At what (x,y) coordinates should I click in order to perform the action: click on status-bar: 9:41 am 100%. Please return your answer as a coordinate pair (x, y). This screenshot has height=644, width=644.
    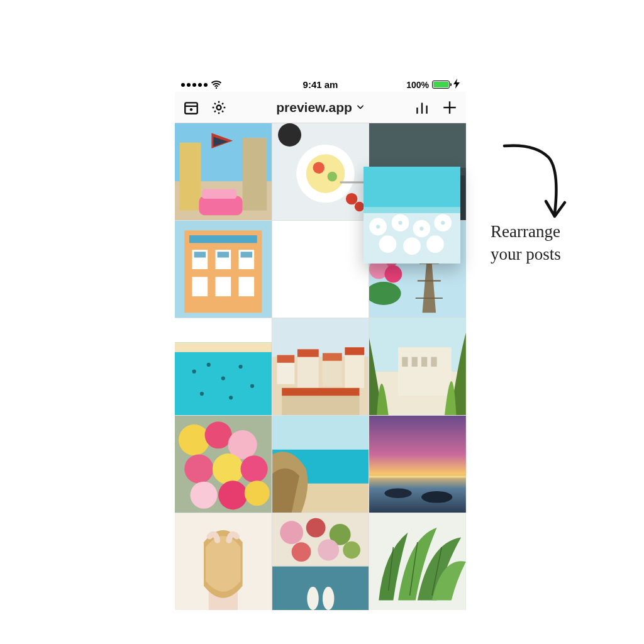
    Looking at the image, I should click on (321, 84).